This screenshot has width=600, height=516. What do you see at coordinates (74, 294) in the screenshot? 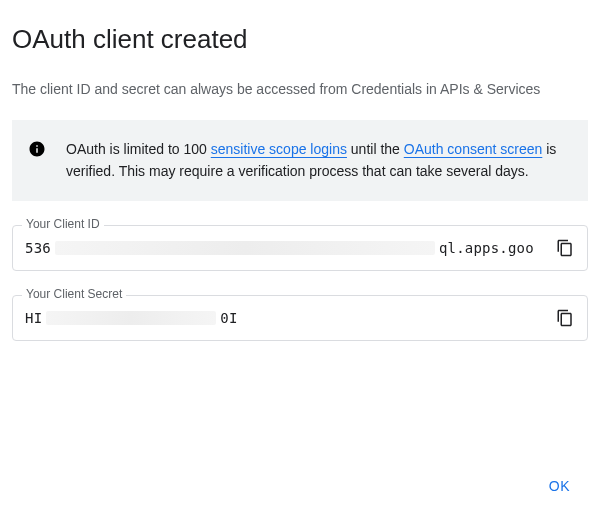
I see `client-secret-label: Your Client Secret` at bounding box center [74, 294].